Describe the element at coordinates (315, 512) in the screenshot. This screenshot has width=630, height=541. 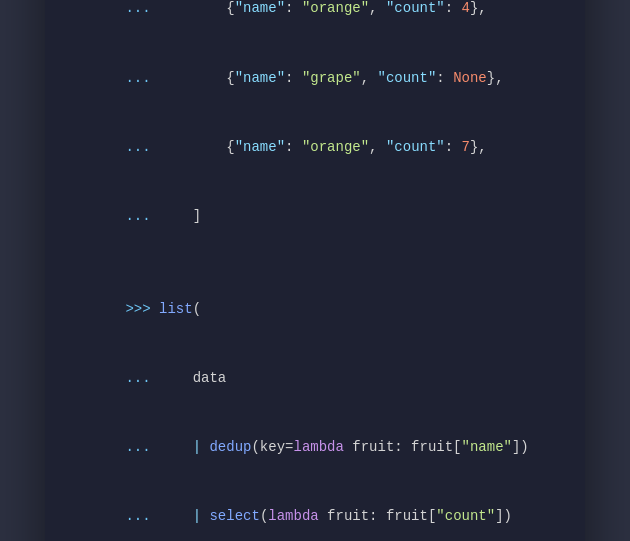
I see `code-line-11: ... | select(lambda fruit: fruit["count"…` at that location.